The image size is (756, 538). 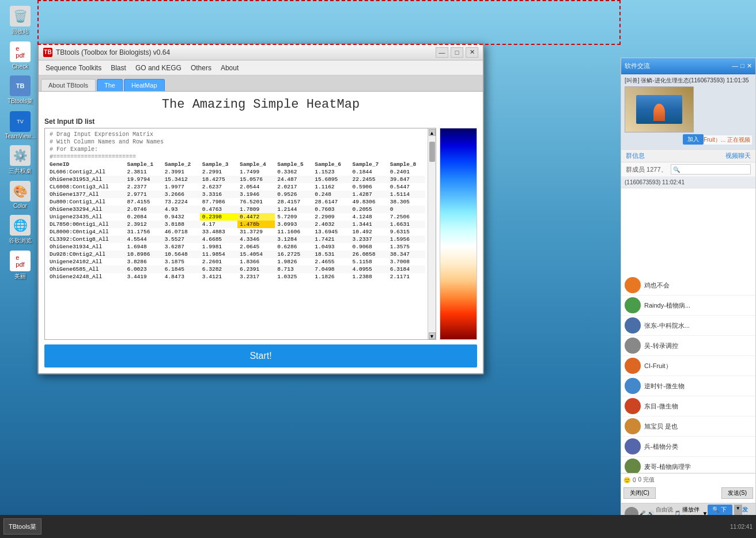 What do you see at coordinates (329, 22) in the screenshot?
I see `highlight-region` at bounding box center [329, 22].